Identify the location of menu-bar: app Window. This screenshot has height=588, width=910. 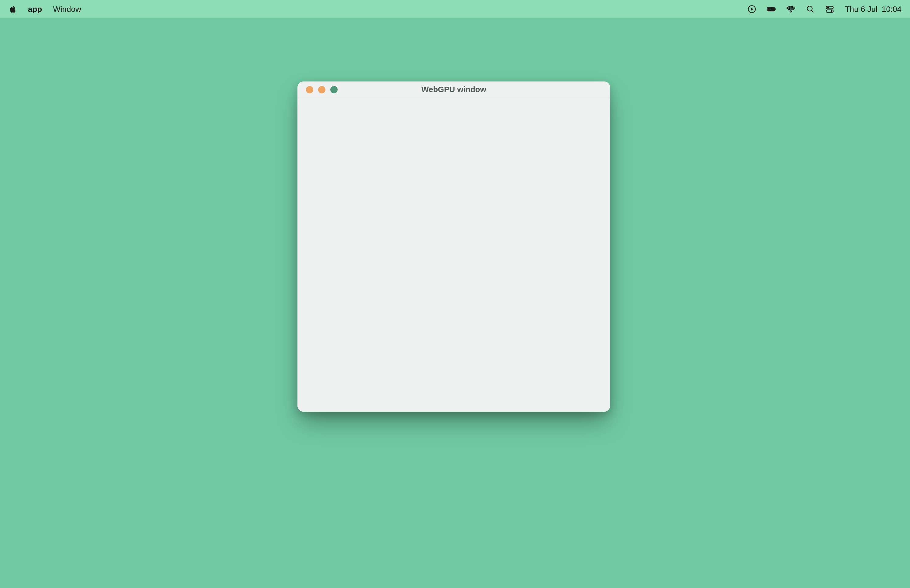
(455, 9).